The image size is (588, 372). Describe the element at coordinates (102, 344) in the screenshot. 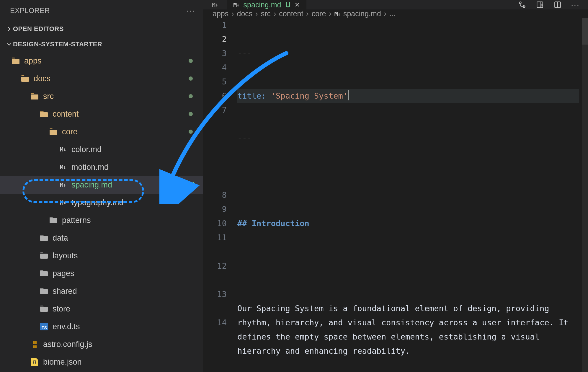

I see `tree-file: ¦¦¦ astro.config.js` at that location.